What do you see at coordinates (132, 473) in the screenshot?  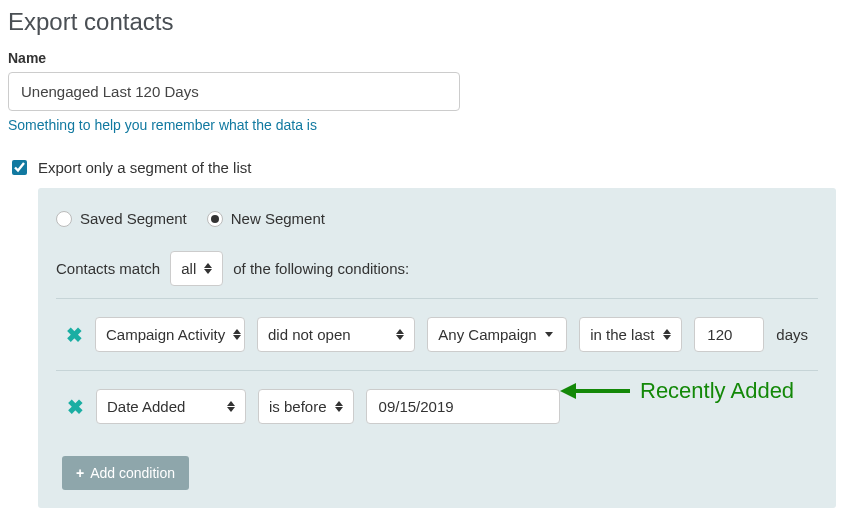 I see `add-condition-label: Add condition` at bounding box center [132, 473].